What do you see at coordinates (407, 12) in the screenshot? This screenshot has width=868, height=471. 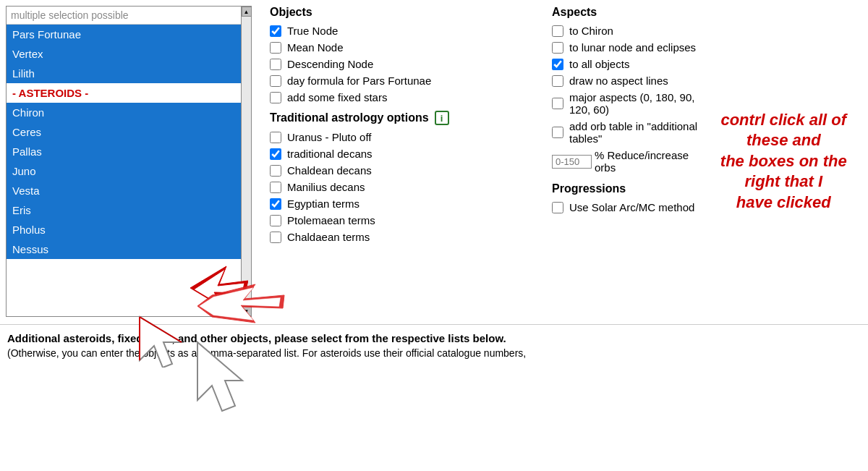 I see `objects-title: Objects` at bounding box center [407, 12].